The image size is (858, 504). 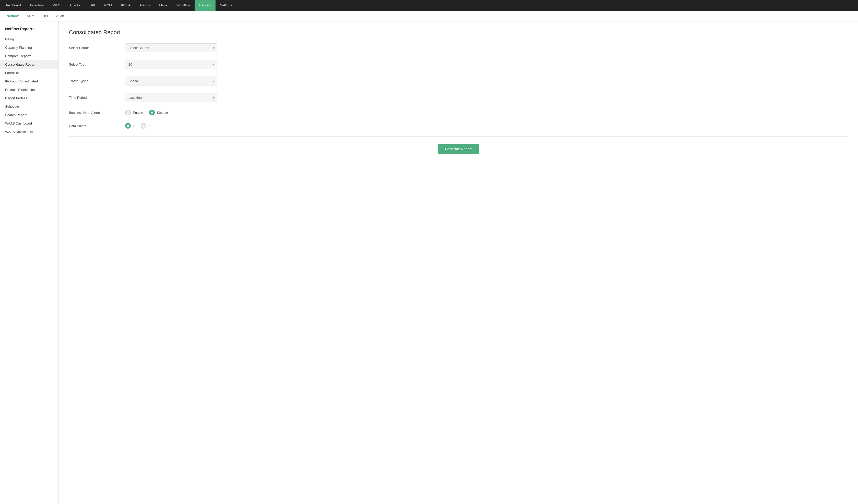 I want to click on time-period-wrap: Last Hour Last 6 Hours Last 24 Hours Las…, so click(x=171, y=98).